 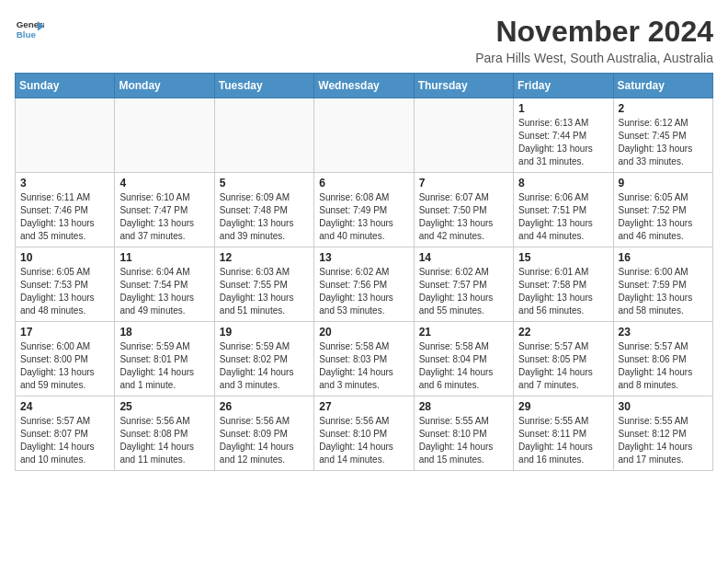 I want to click on day-number: 8, so click(x=563, y=183).